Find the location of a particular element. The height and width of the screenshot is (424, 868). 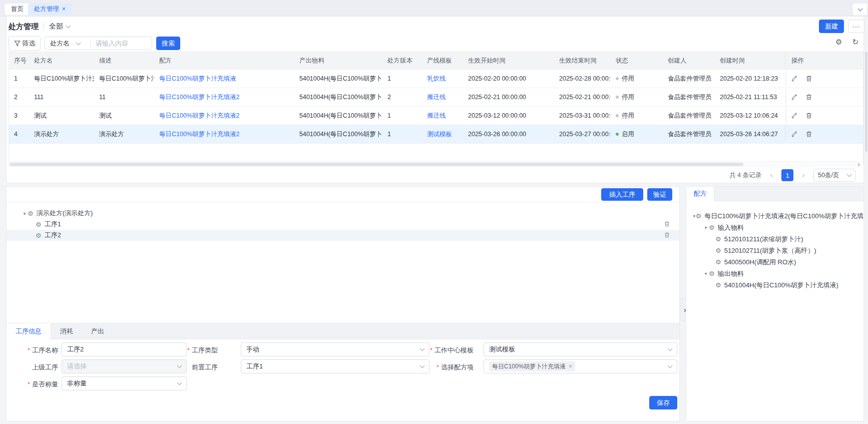

material-node: ⚙ 5401004H(每日C100%胡萝卜汁充填液) is located at coordinates (775, 285).